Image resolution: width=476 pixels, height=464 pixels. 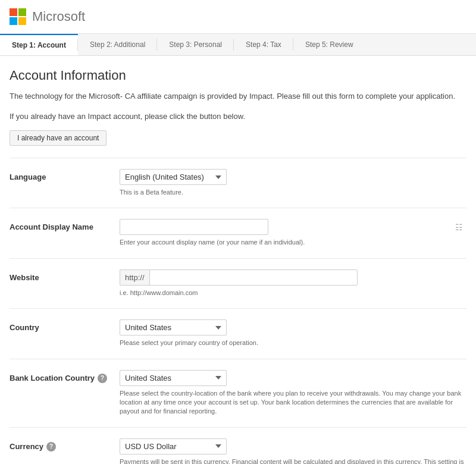 What do you see at coordinates (23, 12) in the screenshot?
I see `ms-logo-green` at bounding box center [23, 12].